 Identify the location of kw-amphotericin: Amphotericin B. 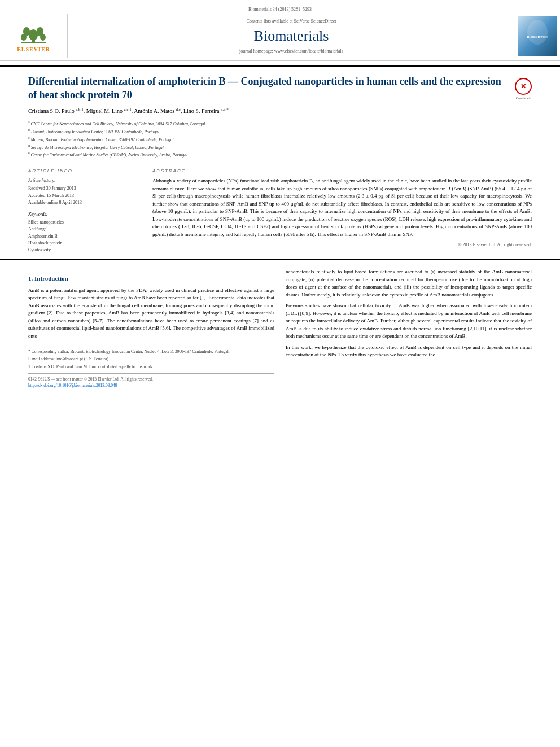
(81, 236).